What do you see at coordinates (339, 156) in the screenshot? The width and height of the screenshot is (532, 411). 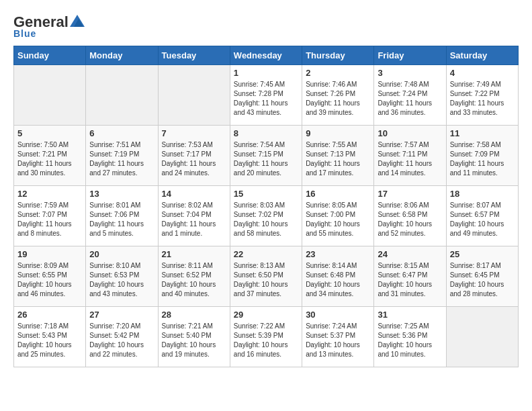 I see `day-cell: 9Sunrise: 7:55 AM Sunset: 7:13 PM Daylig…` at bounding box center [339, 156].